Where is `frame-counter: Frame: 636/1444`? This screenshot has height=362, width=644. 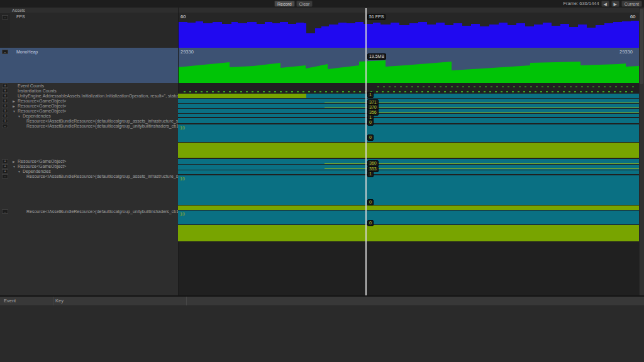 frame-counter: Frame: 636/1444 is located at coordinates (581, 4).